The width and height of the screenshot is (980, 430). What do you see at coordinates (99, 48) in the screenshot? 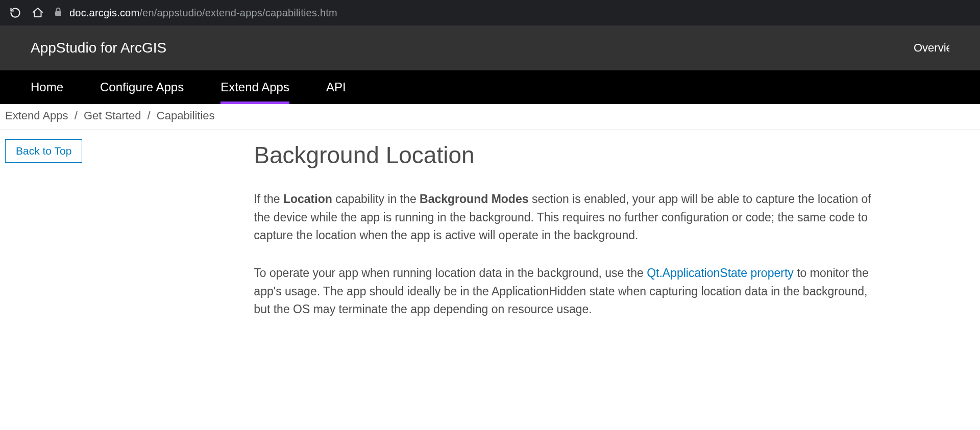
I see `site-title: AppStudio for ArcGIS` at bounding box center [99, 48].